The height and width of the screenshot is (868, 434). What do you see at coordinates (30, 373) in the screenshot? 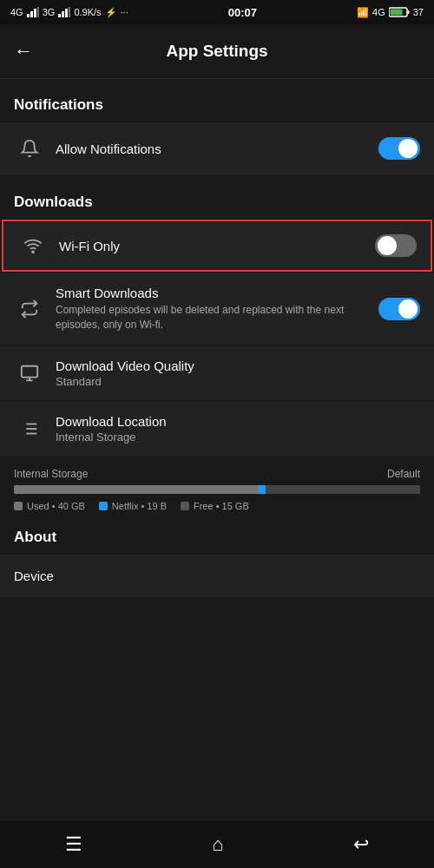
I see `monitor-icon` at bounding box center [30, 373].